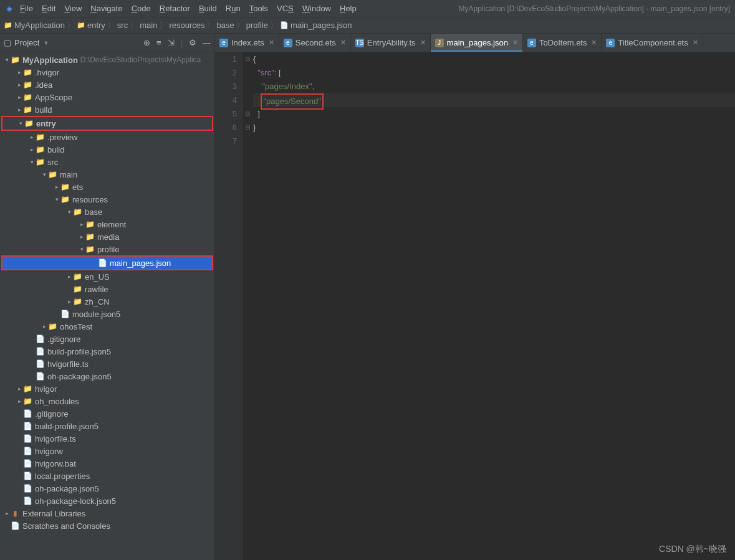 Image resolution: width=735 pixels, height=560 pixels. Describe the element at coordinates (107, 187) in the screenshot. I see `tree-item: ▸📁ets` at that location.